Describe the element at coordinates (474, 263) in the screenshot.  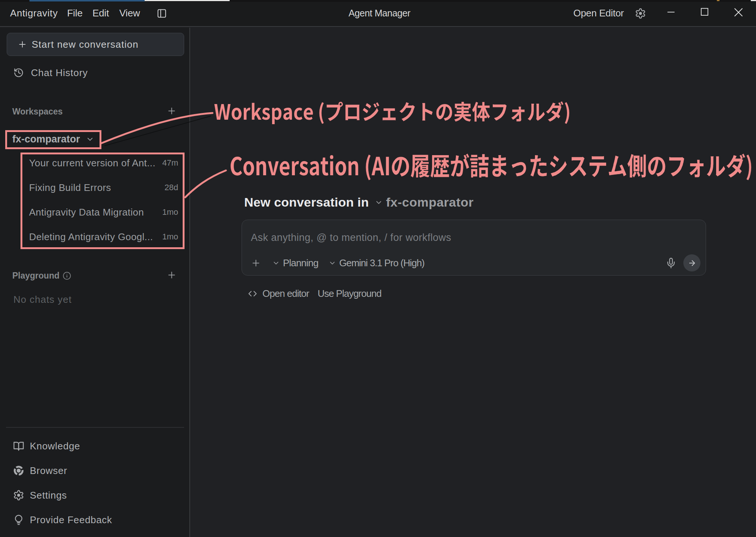
I see `composer-controls: Planning Gemini 3.1 Pro (High)` at that location.